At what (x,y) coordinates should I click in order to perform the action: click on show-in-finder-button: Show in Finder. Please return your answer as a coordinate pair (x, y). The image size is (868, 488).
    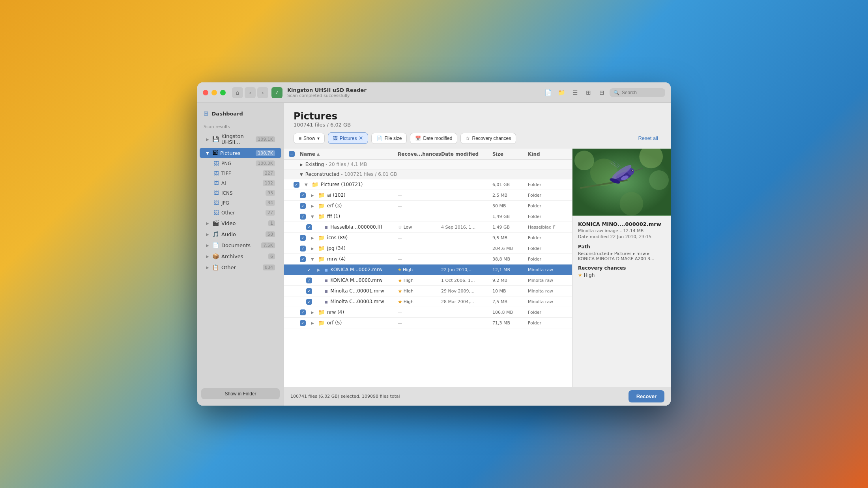
    Looking at the image, I should click on (241, 394).